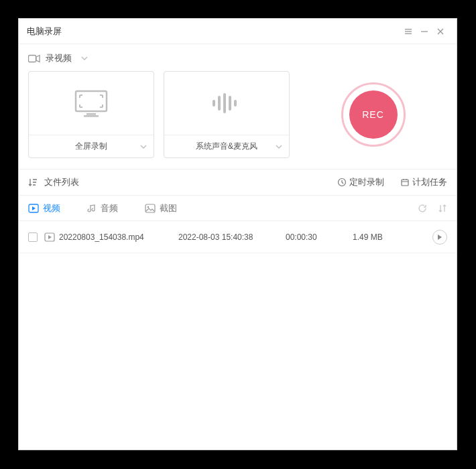  I want to click on close-button, so click(440, 31).